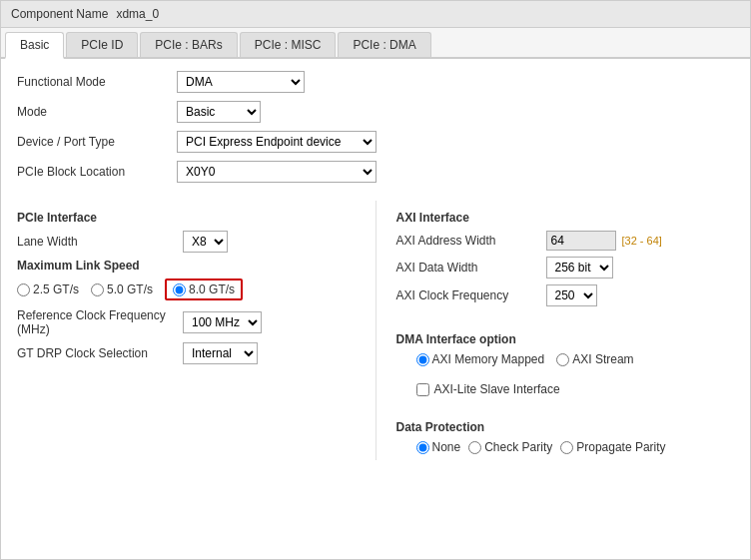  Describe the element at coordinates (186, 266) in the screenshot. I see `max-link-speed-title: Maximum Link Speed` at that location.